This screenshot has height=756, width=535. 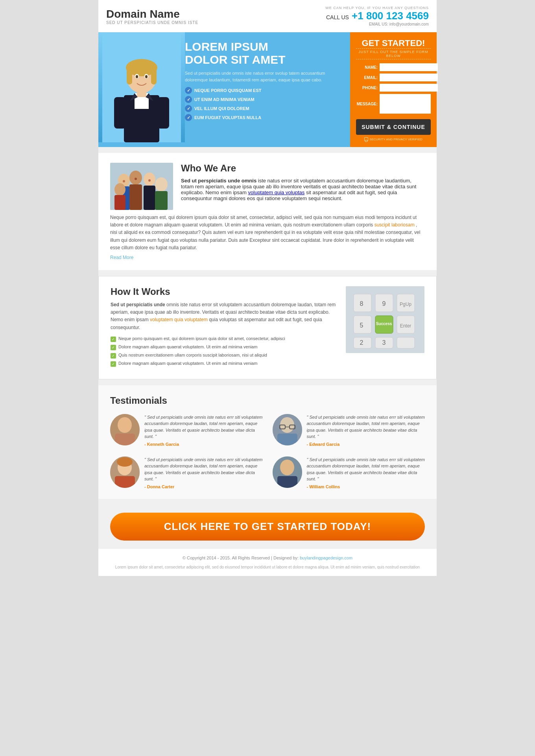 What do you see at coordinates (366, 444) in the screenshot?
I see `testimonial-name-2: - Edward Garcia` at bounding box center [366, 444].